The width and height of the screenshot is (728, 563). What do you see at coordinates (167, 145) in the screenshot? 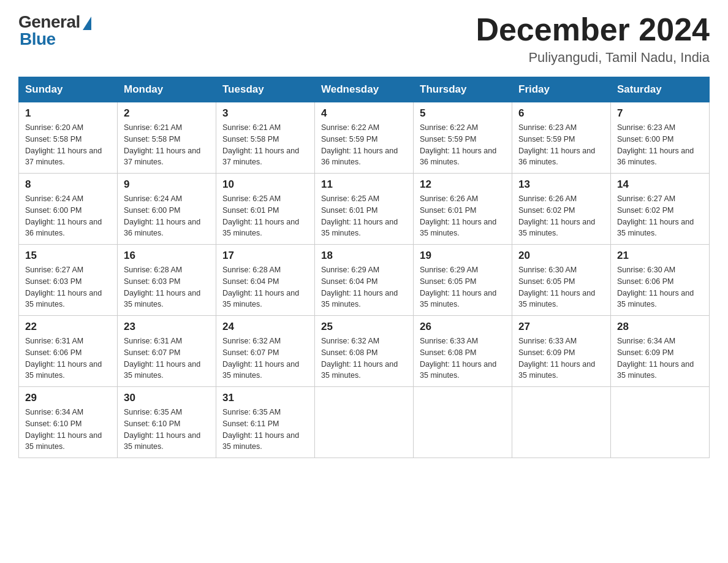
I see `day-info: Sunrise: 6:21 AM Sunset: 5:58 PM Dayligh…` at bounding box center [167, 145].